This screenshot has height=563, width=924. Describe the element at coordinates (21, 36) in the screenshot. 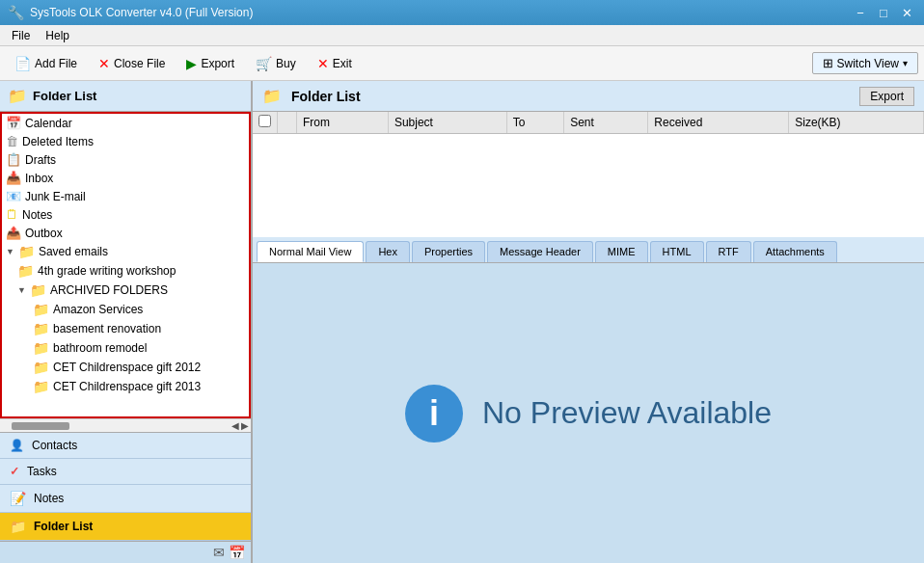

I see `menu-file: File` at that location.